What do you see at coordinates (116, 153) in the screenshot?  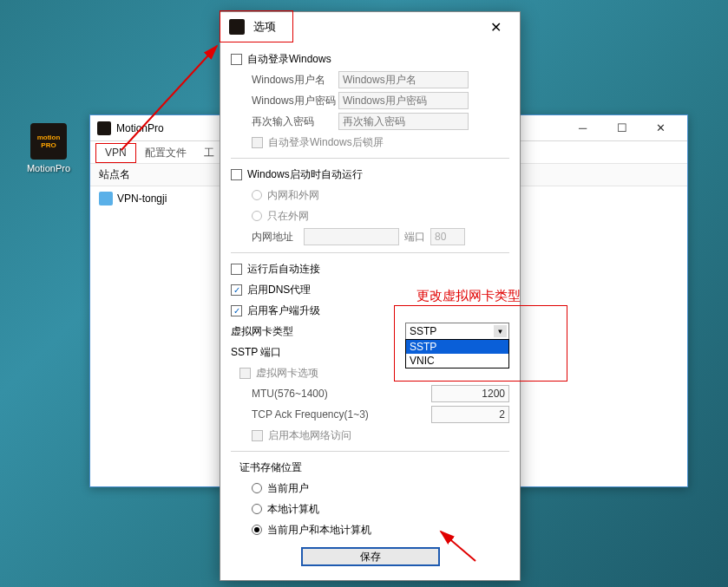 I see `menu-vpn: VPN` at bounding box center [116, 153].